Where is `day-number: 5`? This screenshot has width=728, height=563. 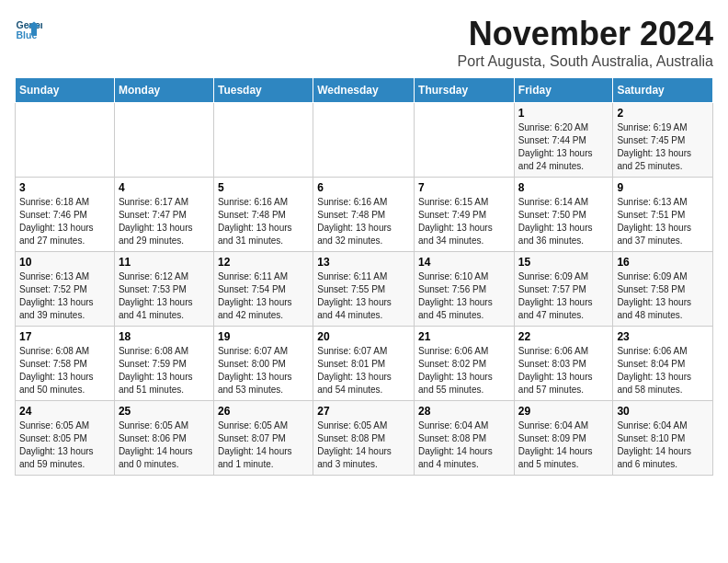 day-number: 5 is located at coordinates (263, 188).